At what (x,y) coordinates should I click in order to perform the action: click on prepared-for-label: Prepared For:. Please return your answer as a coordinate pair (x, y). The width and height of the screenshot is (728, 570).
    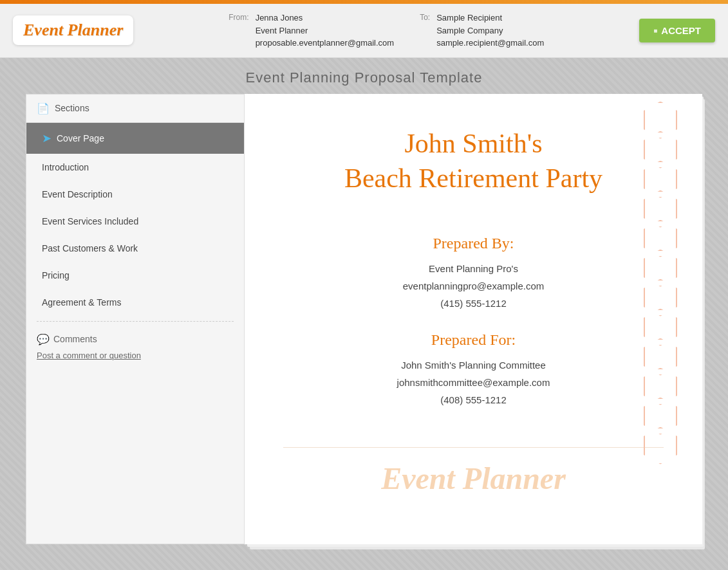
    Looking at the image, I should click on (474, 340).